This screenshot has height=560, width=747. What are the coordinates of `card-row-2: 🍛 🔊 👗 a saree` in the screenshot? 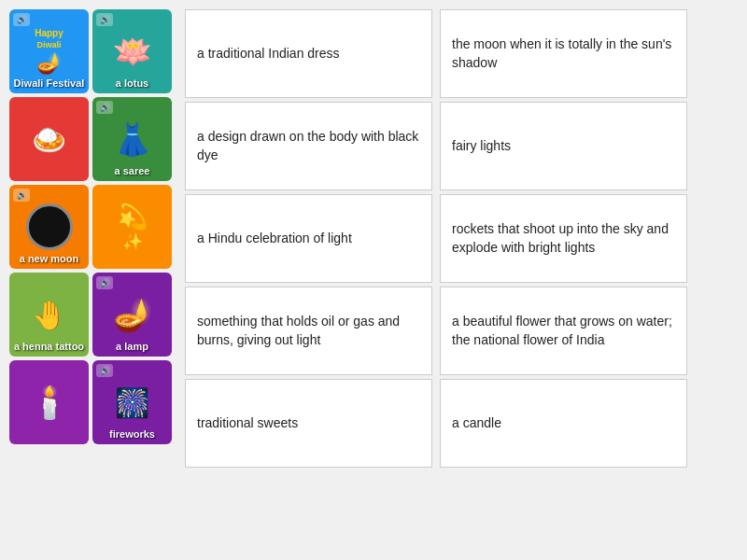 It's located at (93, 139).